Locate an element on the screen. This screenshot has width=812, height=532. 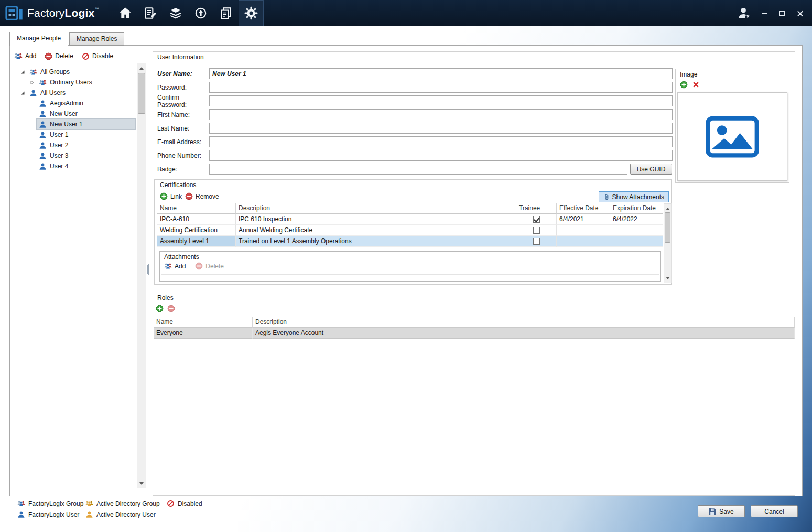
first-name-input is located at coordinates (441, 114).